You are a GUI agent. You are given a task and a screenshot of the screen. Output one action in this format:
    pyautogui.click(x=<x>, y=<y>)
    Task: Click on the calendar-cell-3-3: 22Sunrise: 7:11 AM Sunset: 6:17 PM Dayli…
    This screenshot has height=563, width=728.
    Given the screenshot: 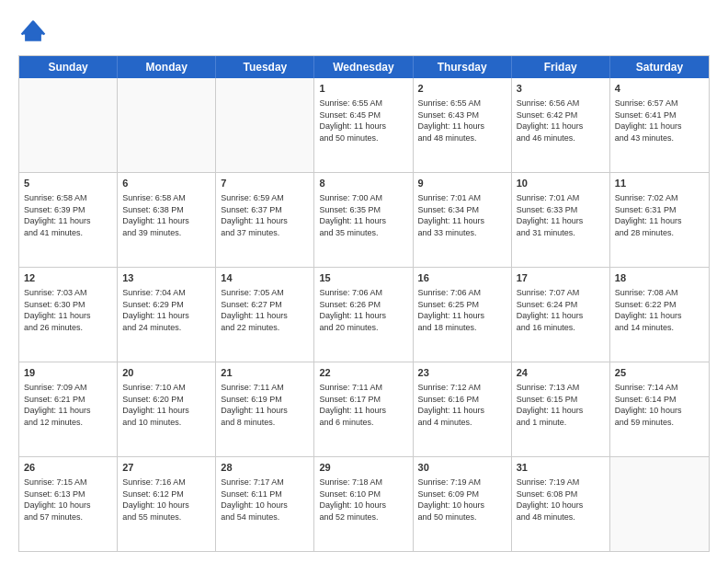 What is the action you would take?
    pyautogui.click(x=364, y=409)
    